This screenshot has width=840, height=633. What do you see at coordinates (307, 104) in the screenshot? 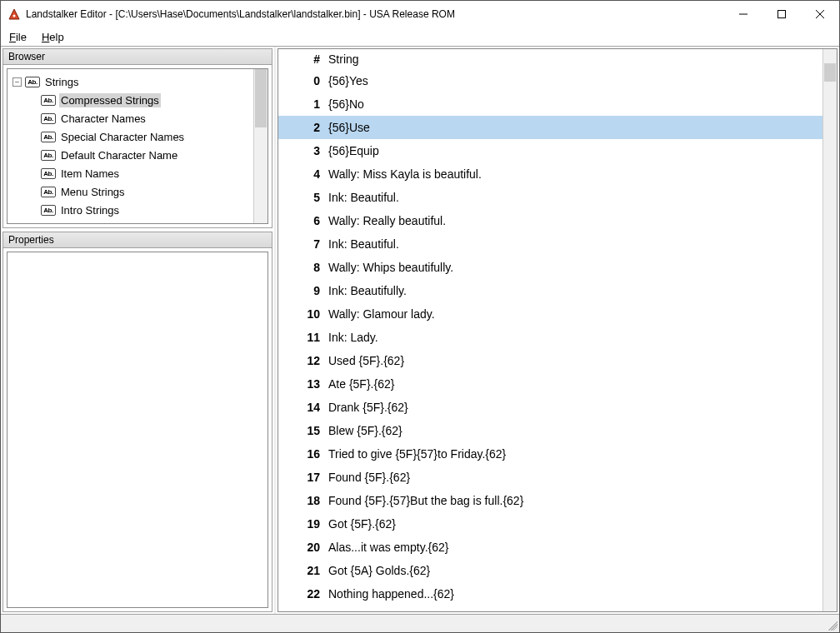
I see `row-number: 1` at bounding box center [307, 104].